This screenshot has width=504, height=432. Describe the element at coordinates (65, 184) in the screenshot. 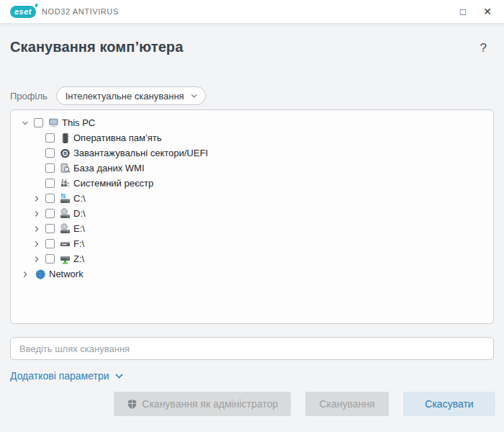

I see `registry-icon` at that location.